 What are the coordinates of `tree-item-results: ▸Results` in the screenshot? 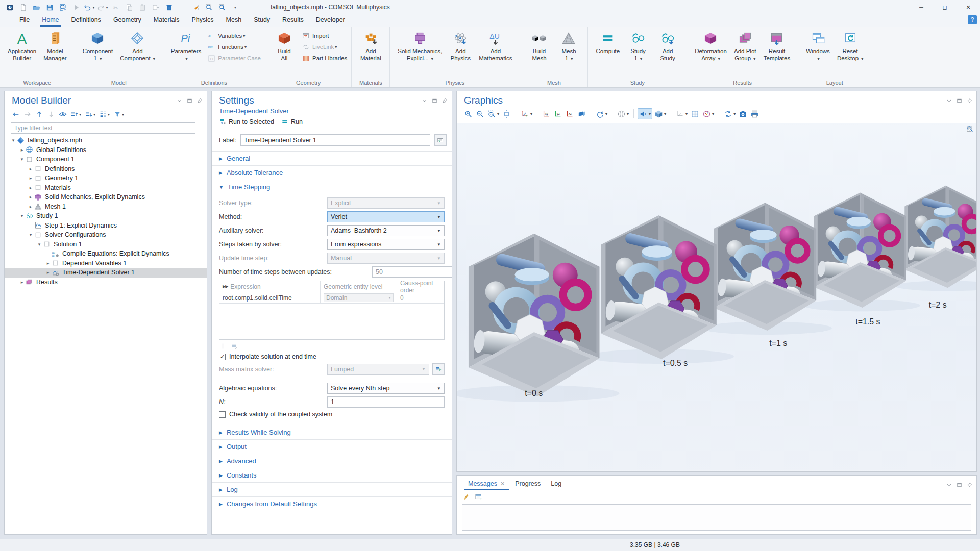 It's located at (106, 283).